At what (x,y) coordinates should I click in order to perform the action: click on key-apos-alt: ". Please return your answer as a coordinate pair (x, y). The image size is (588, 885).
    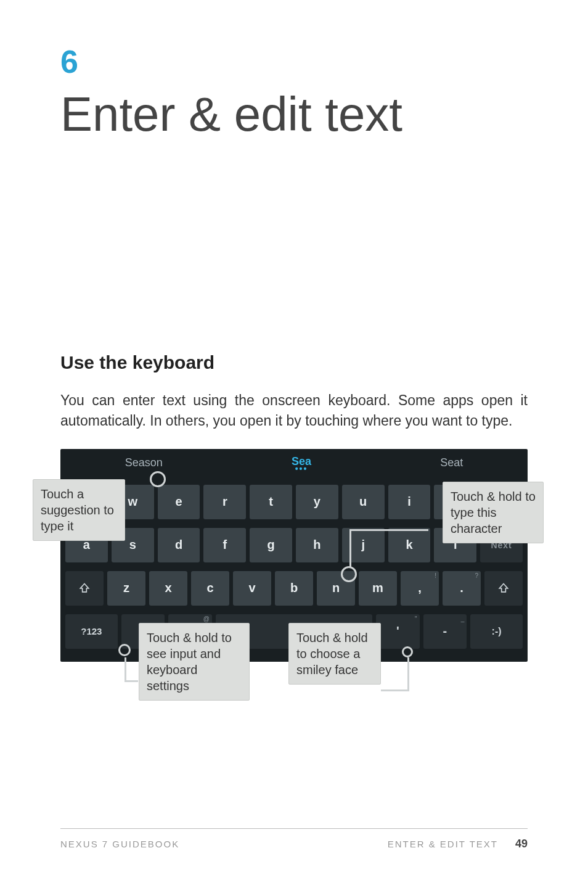
    Looking at the image, I should click on (416, 619).